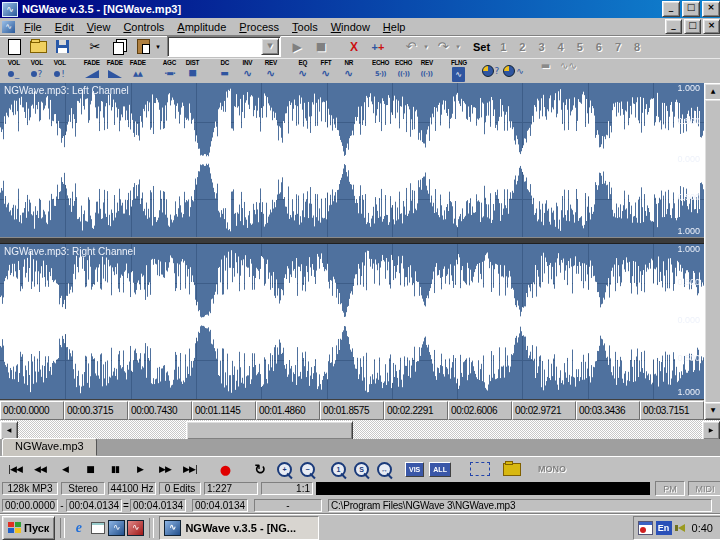 This screenshot has width=720, height=540. Describe the element at coordinates (426, 70) in the screenshot. I see `reverb-button: REV ((∙))` at that location.